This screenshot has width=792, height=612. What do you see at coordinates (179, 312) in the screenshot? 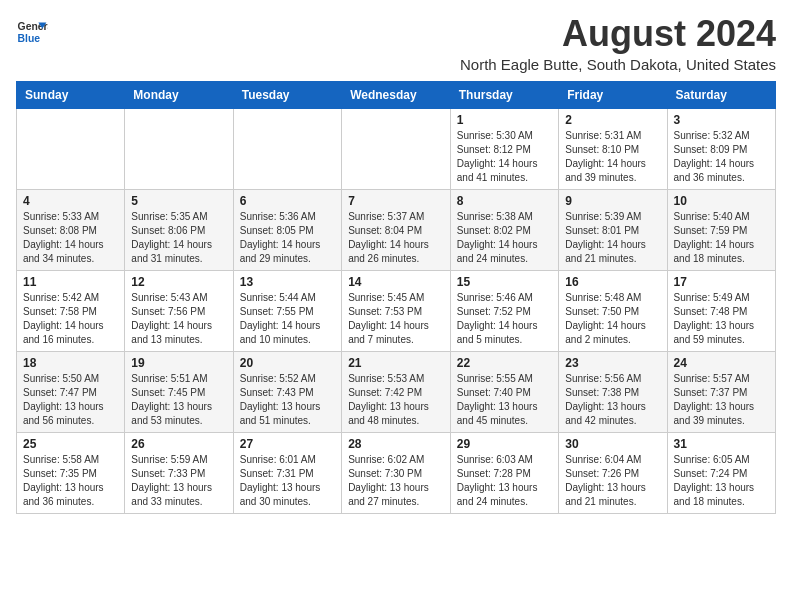
I see `day-cell-12: 12Sunrise: 5:43 AM Sunset: 7:56 PM Dayli…` at bounding box center [179, 312].